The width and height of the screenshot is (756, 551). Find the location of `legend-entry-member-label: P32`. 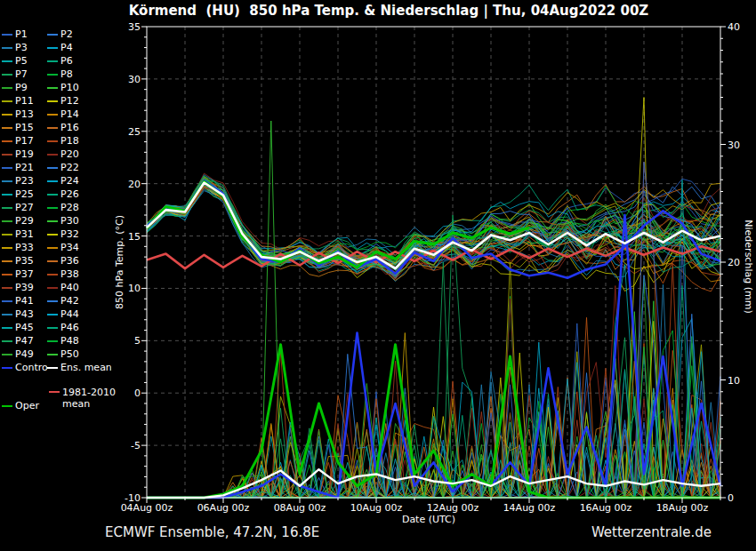

legend-entry-member-label: P32 is located at coordinates (69, 235).